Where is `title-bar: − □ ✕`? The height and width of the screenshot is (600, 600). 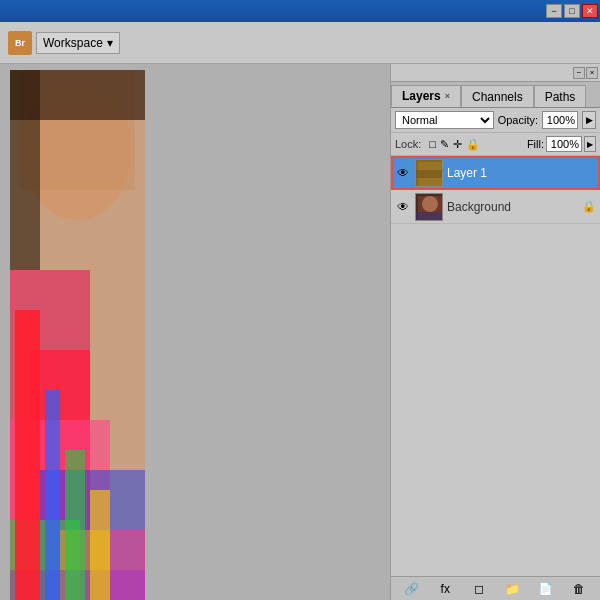
title-bar: − □ ✕ is located at coordinates (300, 11).